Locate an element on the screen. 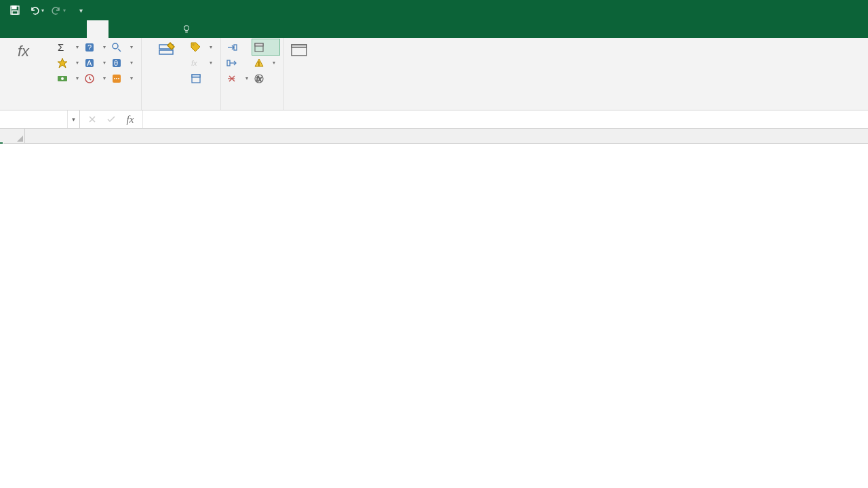 The image size is (868, 488). selection-icon is located at coordinates (196, 79).